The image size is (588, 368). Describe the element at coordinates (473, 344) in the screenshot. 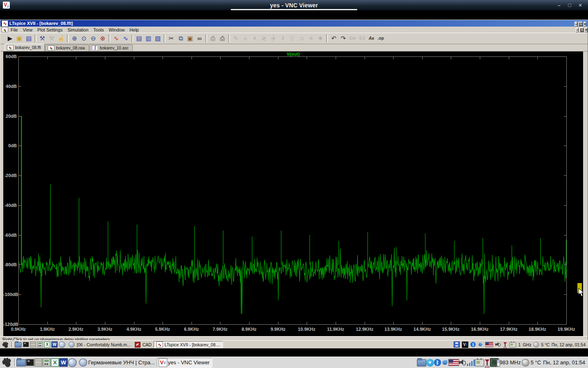

I see `remote-bluetooth-icon: ᛒ` at that location.